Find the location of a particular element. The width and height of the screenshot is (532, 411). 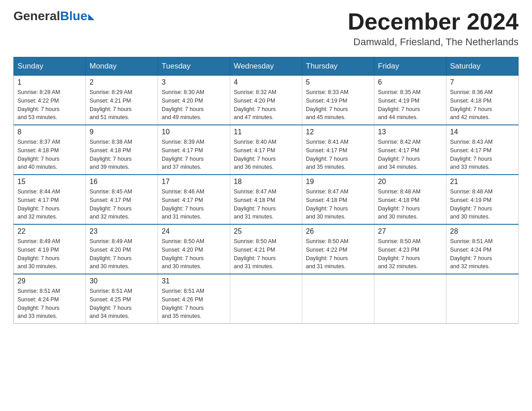

day-cell: 30Sunrise: 8:51 AMSunset: 4:25 PMDayligh… is located at coordinates (122, 299).